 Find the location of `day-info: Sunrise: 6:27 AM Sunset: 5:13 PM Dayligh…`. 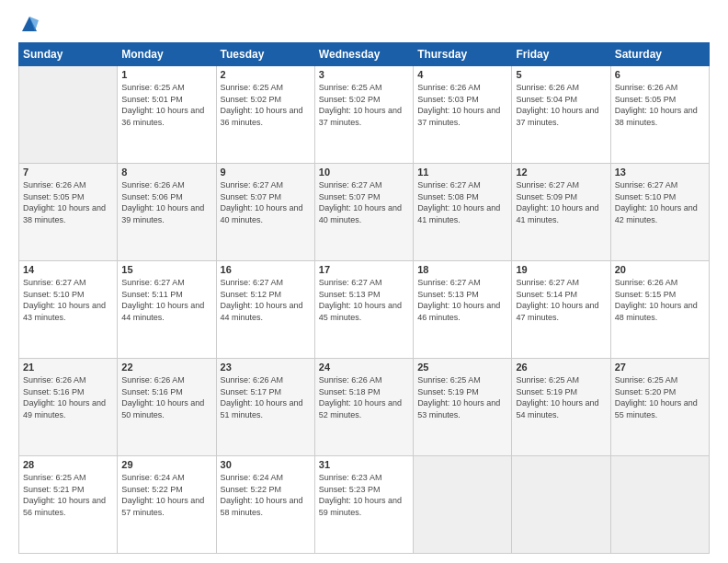

day-info: Sunrise: 6:27 AM Sunset: 5:13 PM Dayligh… is located at coordinates (364, 300).